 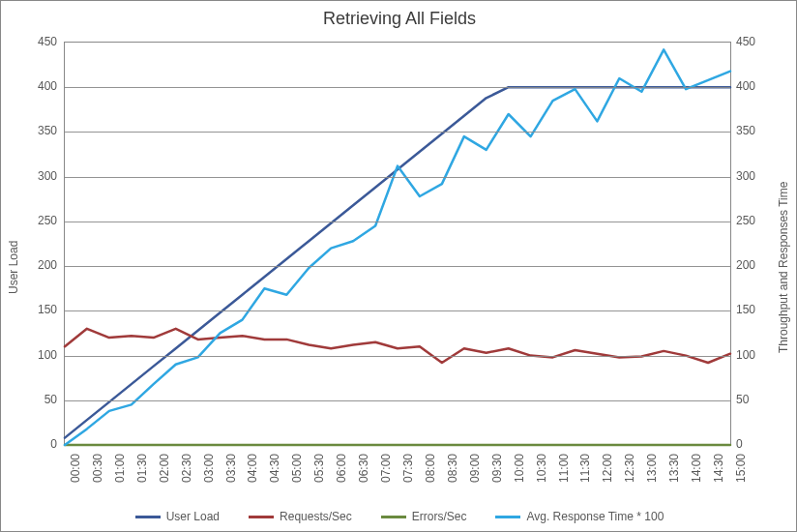 What do you see at coordinates (364, 468) in the screenshot?
I see `x-tick: 06:30` at bounding box center [364, 468].